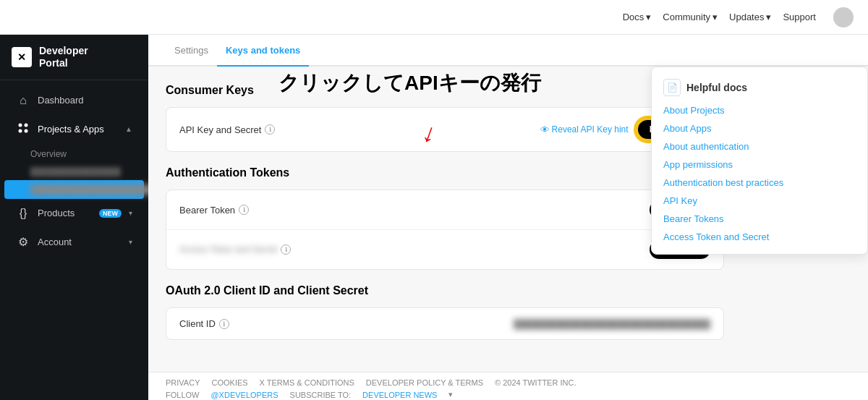 This screenshot has width=868, height=400. What do you see at coordinates (760, 201) in the screenshot?
I see `api-key-link: API Key` at bounding box center [760, 201].